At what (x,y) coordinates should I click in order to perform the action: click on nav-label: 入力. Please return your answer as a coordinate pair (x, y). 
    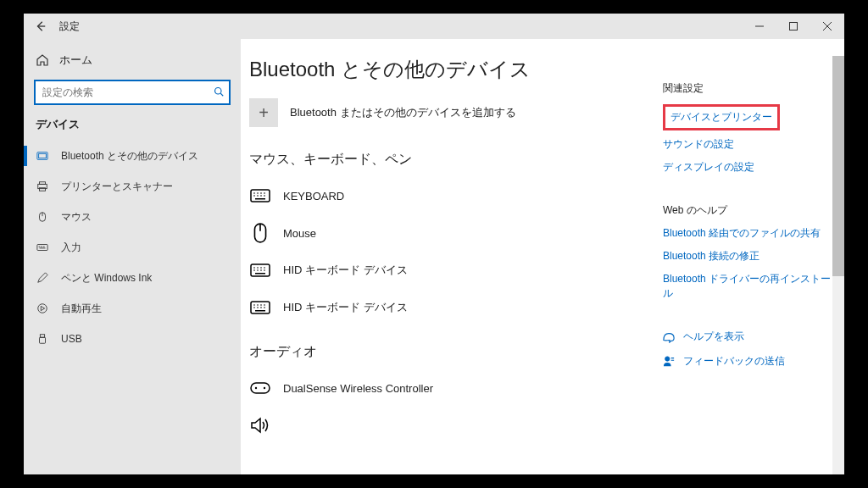
    Looking at the image, I should click on (71, 247).